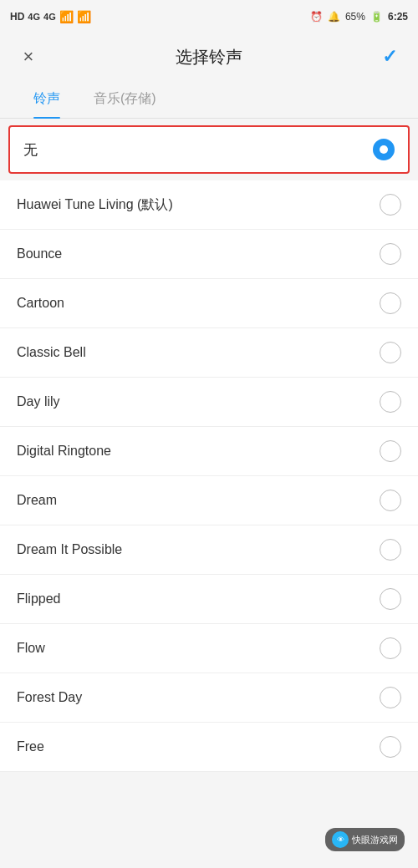 This screenshot has height=868, width=418. What do you see at coordinates (340, 840) in the screenshot?
I see `watermark-icon: 👁` at bounding box center [340, 840].